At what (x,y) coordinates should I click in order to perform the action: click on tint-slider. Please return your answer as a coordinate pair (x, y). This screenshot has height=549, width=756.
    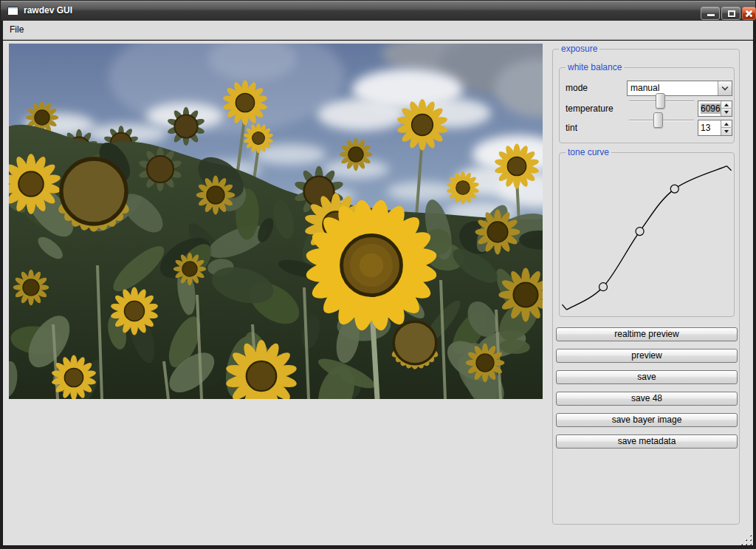
    Looking at the image, I should click on (662, 120).